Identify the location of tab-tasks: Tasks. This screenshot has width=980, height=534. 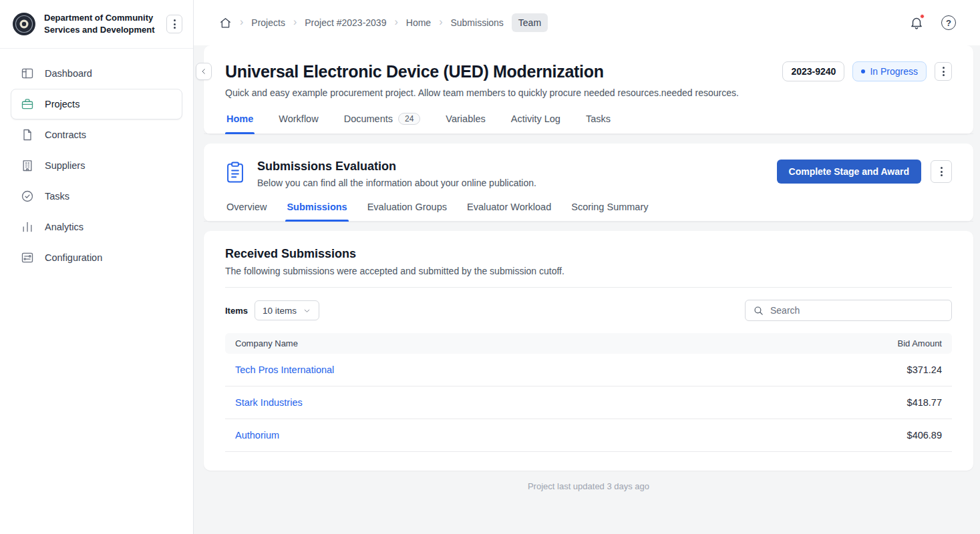
(599, 123).